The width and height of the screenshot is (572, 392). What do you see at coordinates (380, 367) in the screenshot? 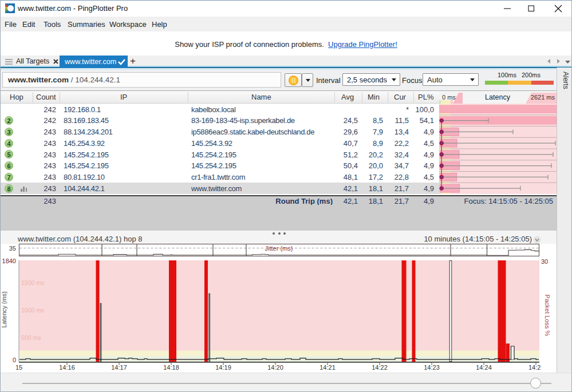
I see `svg-text: 14:22` at bounding box center [380, 367].